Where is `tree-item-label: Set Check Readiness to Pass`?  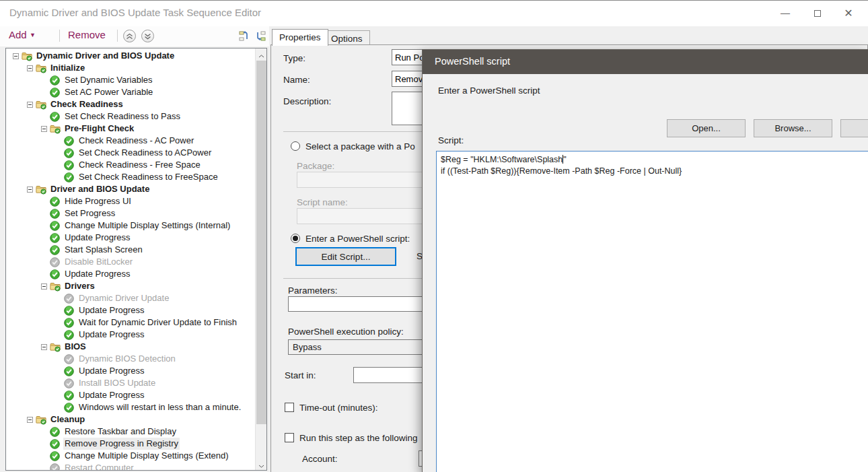 tree-item-label: Set Check Readiness to Pass is located at coordinates (122, 116).